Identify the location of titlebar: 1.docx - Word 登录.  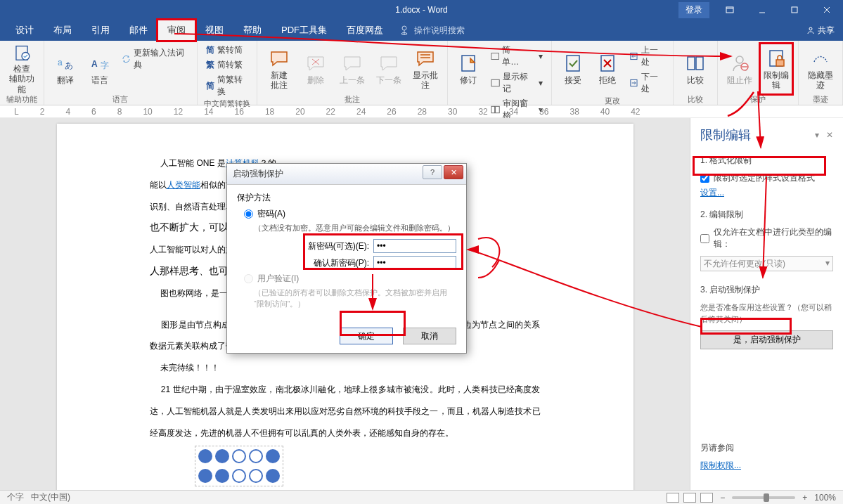
(422, 10).